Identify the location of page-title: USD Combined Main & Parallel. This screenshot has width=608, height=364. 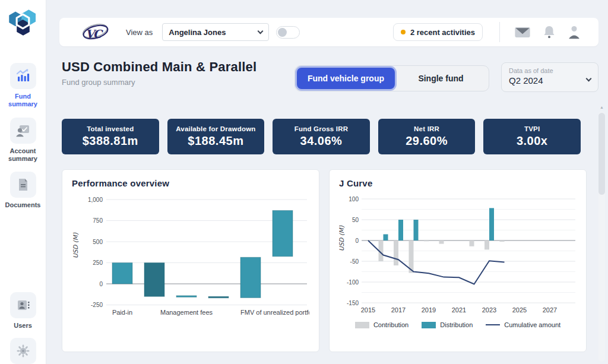
(178, 67).